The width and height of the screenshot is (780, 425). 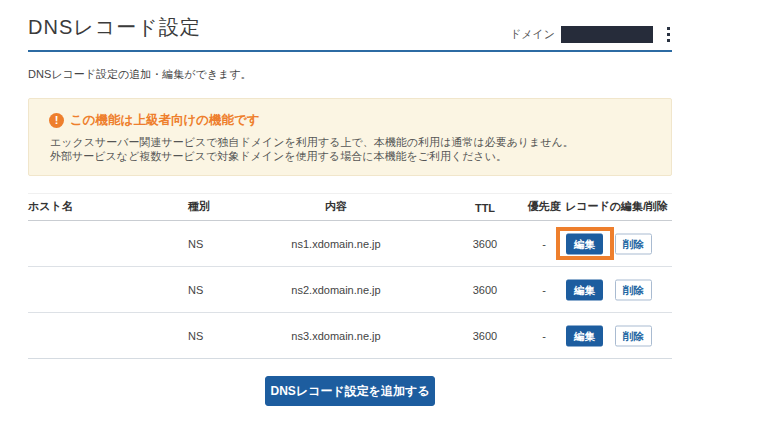 I want to click on domain-selector: ドメイン, so click(x=591, y=34).